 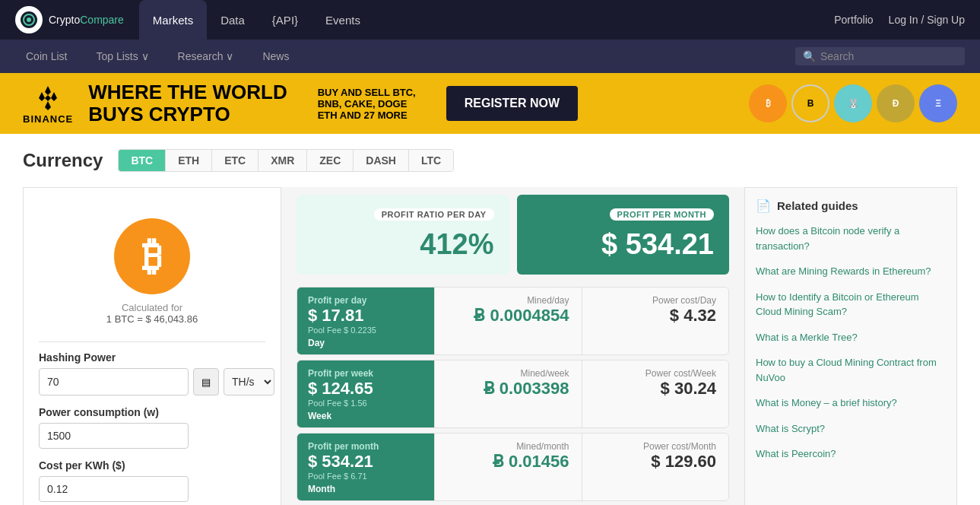 I want to click on sec-nav-news: News, so click(x=275, y=56).